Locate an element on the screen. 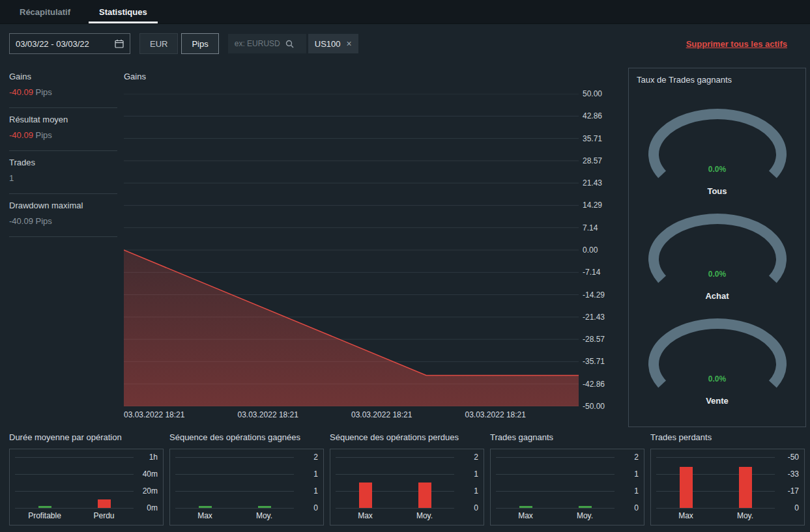  currency-button: EUR is located at coordinates (159, 44).